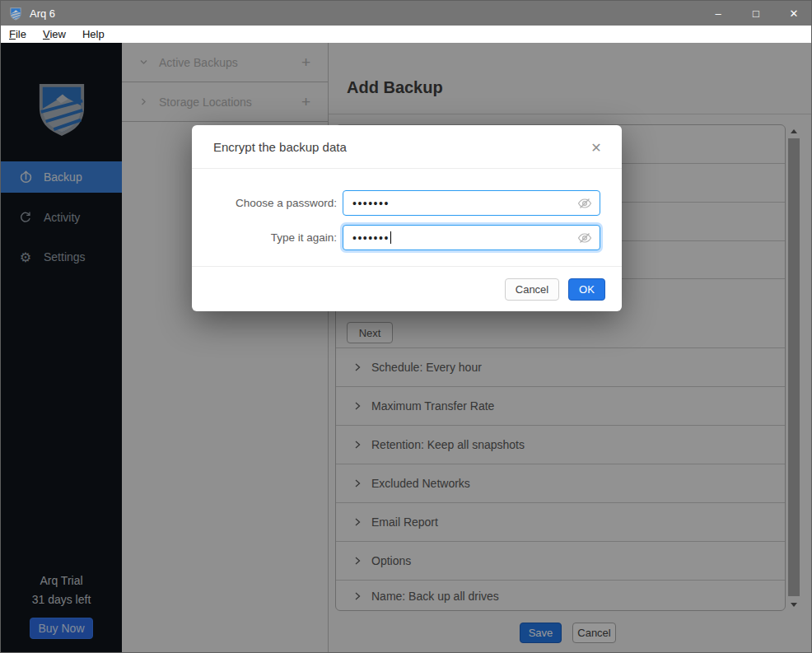 The height and width of the screenshot is (653, 812). I want to click on dialog-footer: Cancel OK, so click(407, 288).